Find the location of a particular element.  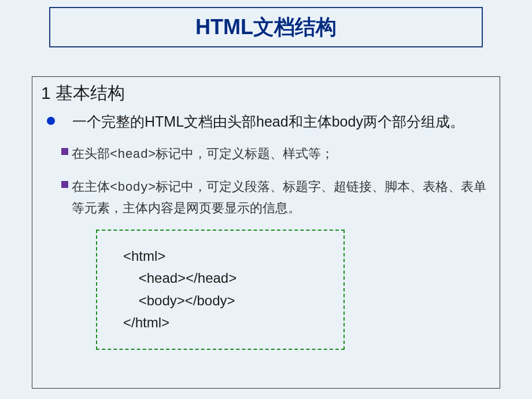

sub-bullet-2-text: 在主体<body>标记中，可定义段落、标题字、超链接、脚本、表格、表单等元素，主… is located at coordinates (281, 197).